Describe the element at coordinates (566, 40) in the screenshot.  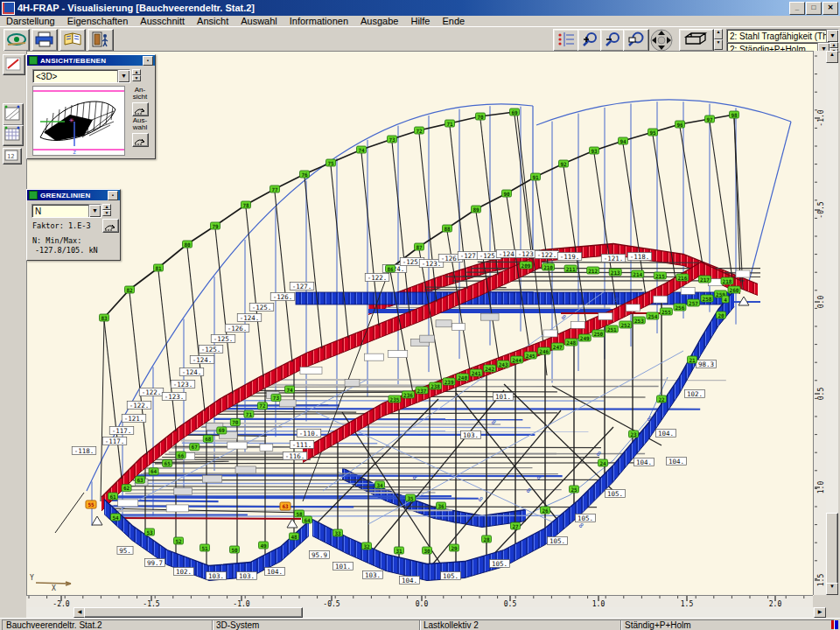
I see `numbering-toggle-button` at that location.